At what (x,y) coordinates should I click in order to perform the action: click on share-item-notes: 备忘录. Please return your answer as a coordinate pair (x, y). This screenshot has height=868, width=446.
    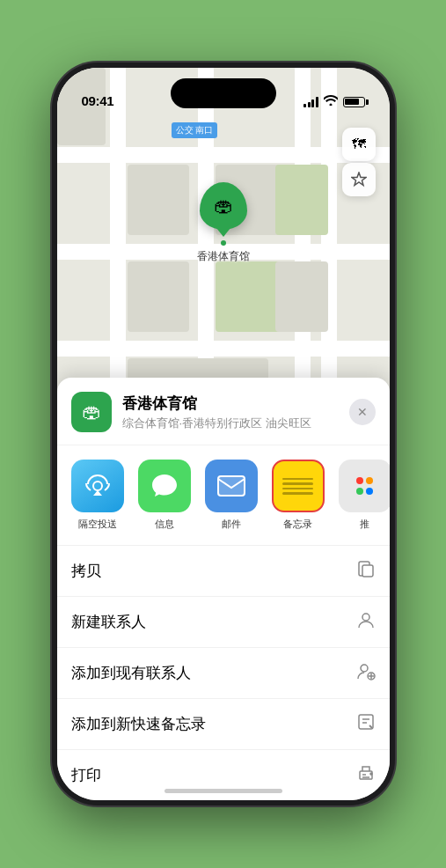
    Looking at the image, I should click on (298, 495).